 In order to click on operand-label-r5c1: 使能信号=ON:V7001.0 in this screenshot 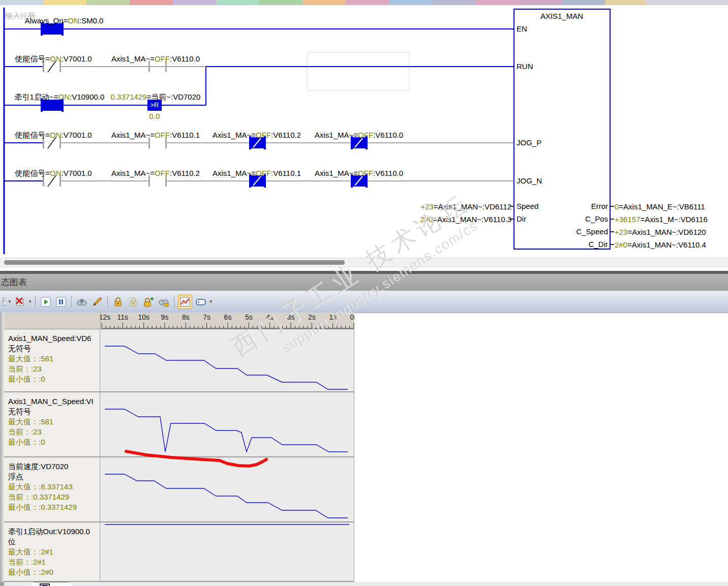, I will do `click(53, 174)`.